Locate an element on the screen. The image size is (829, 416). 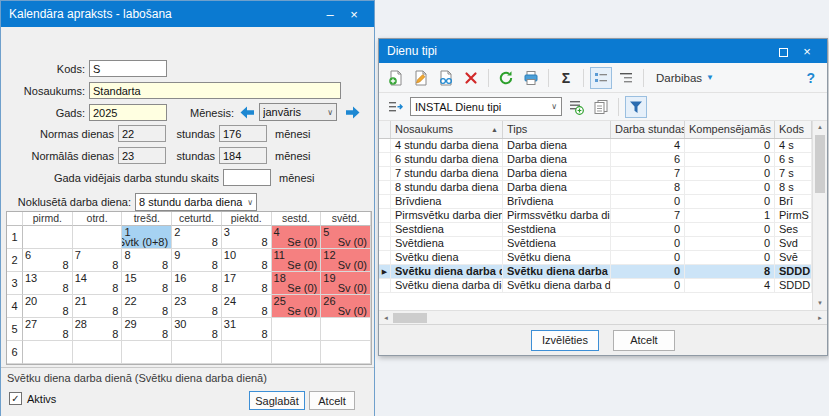
calendar-day-cell: 4Se (0) is located at coordinates (297, 238).